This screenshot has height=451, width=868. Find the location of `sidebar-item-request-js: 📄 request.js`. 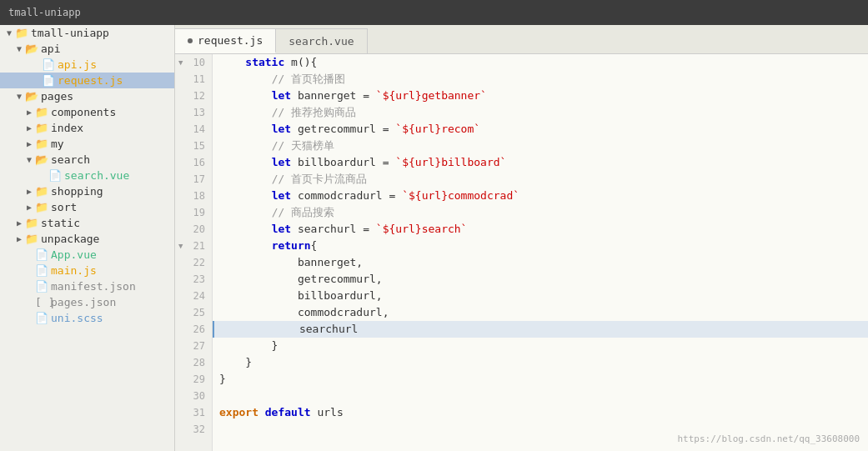

sidebar-item-request-js: 📄 request.js is located at coordinates (87, 80).